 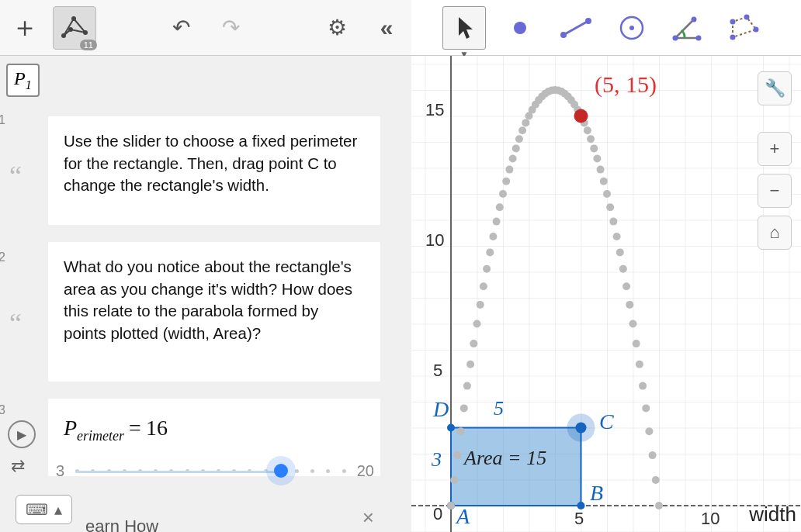 I want to click on point-tool-button, so click(x=520, y=28).